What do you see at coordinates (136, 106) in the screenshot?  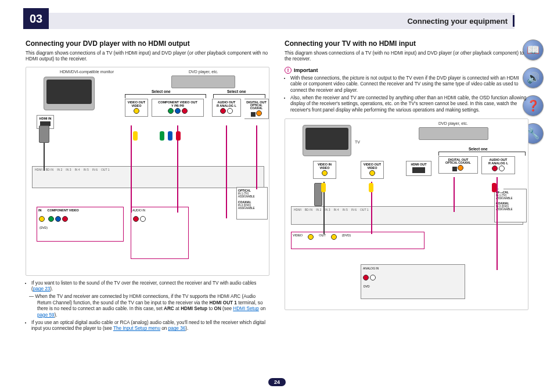 I see `video-sub-label: VIDEO` at bounding box center [136, 106].